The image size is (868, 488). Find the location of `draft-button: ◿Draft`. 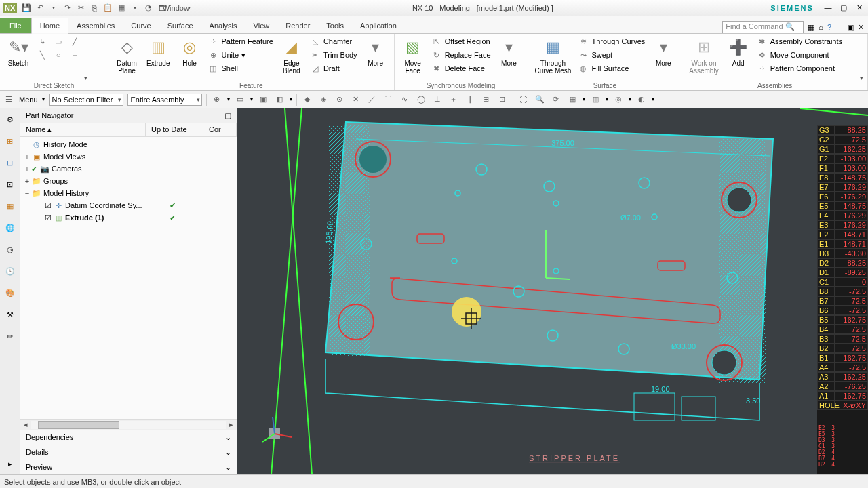

draft-button: ◿Draft is located at coordinates (334, 68).